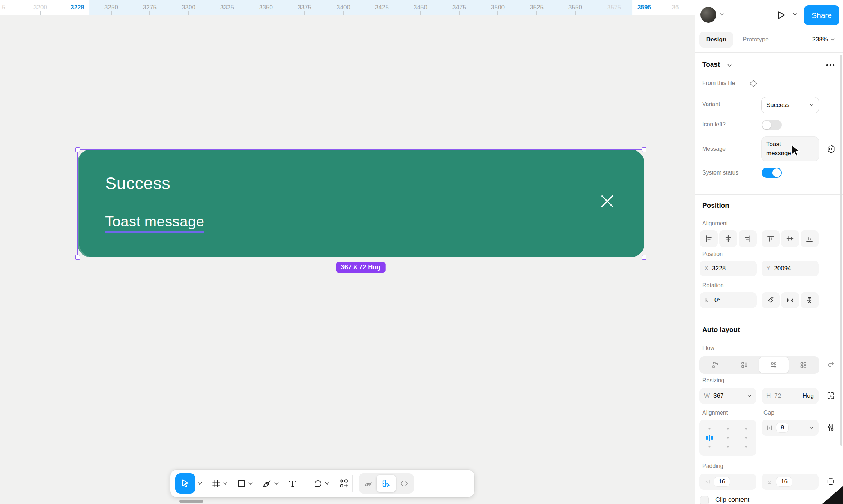 This screenshot has width=843, height=504. I want to click on code-mode-button, so click(404, 483).